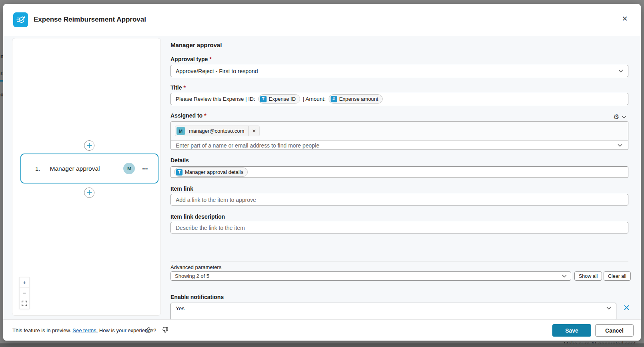  I want to click on node-label: Manager approval, so click(75, 169).